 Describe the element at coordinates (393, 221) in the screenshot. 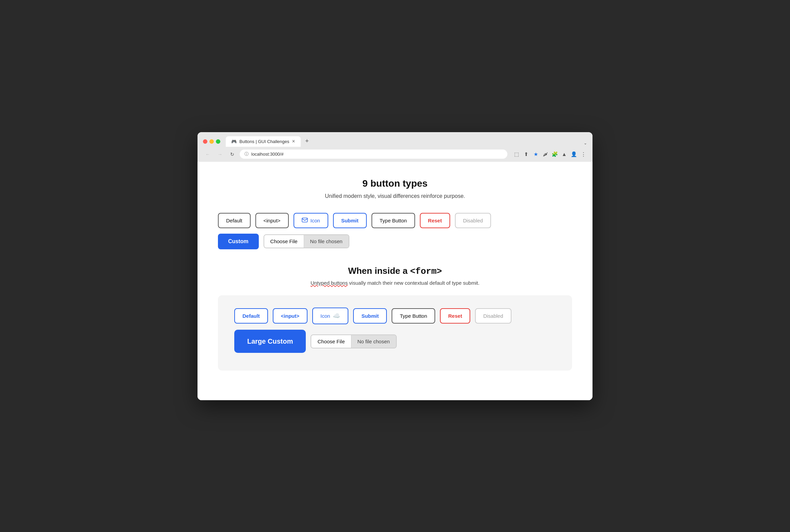

I see `type-button-button: Type Button` at that location.